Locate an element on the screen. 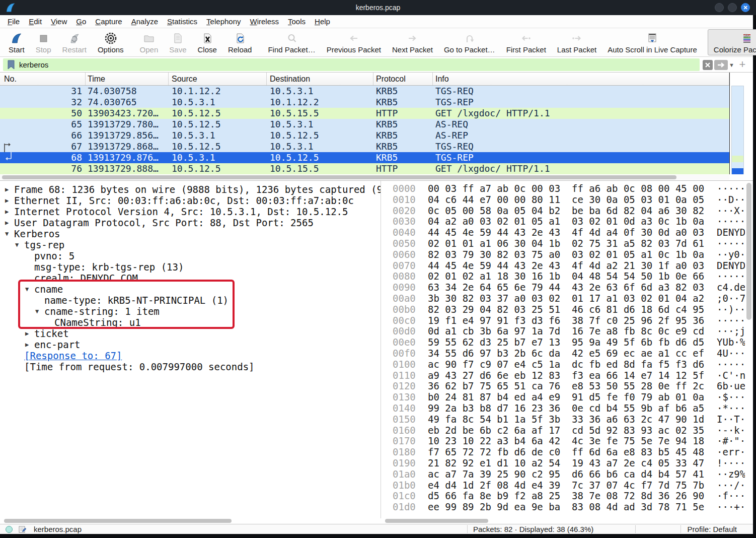 Image resolution: width=756 pixels, height=538 pixels. hex-row-0090: 009063 34 2e 64 65 6e 79 44 43 2e 63 6f … is located at coordinates (565, 288).